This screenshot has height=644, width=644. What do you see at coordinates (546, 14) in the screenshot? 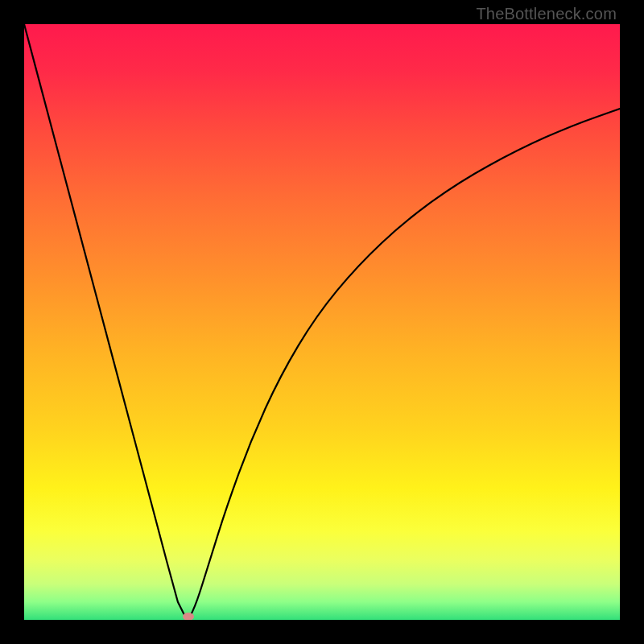
I see `watermark-text: TheBottleneck.com` at bounding box center [546, 14].